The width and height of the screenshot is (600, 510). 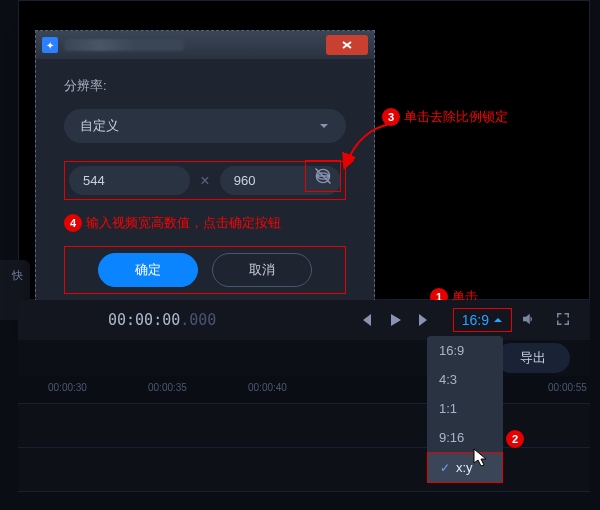 What do you see at coordinates (533, 358) in the screenshot?
I see `export-button: 导出` at bounding box center [533, 358].